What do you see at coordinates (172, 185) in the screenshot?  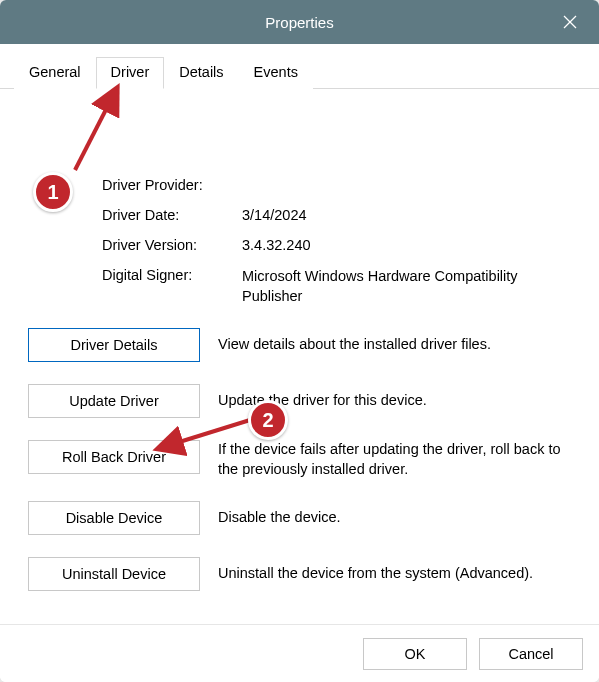 I see `driver-provider-label: Driver Provider:` at bounding box center [172, 185].